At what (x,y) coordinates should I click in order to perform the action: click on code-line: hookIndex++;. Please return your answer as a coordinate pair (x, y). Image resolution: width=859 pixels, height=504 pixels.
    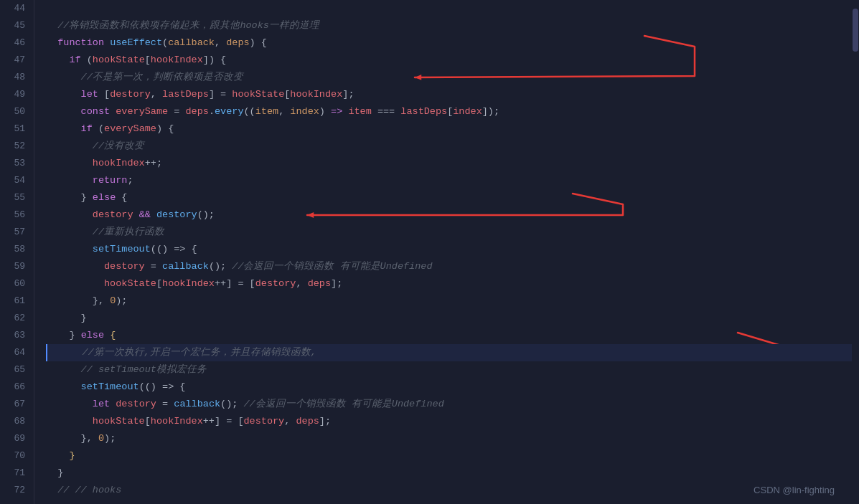
    Looking at the image, I should click on (449, 163).